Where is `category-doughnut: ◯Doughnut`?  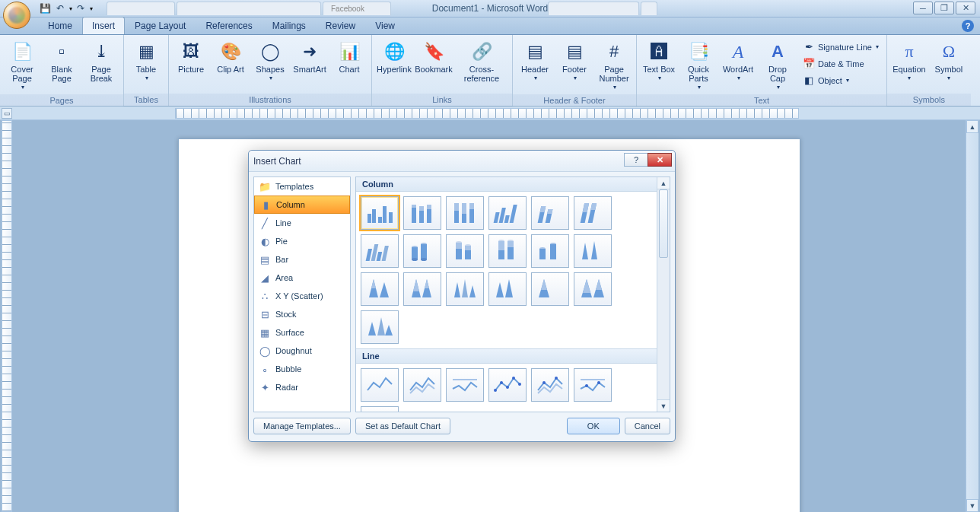 category-doughnut: ◯Doughnut is located at coordinates (302, 351).